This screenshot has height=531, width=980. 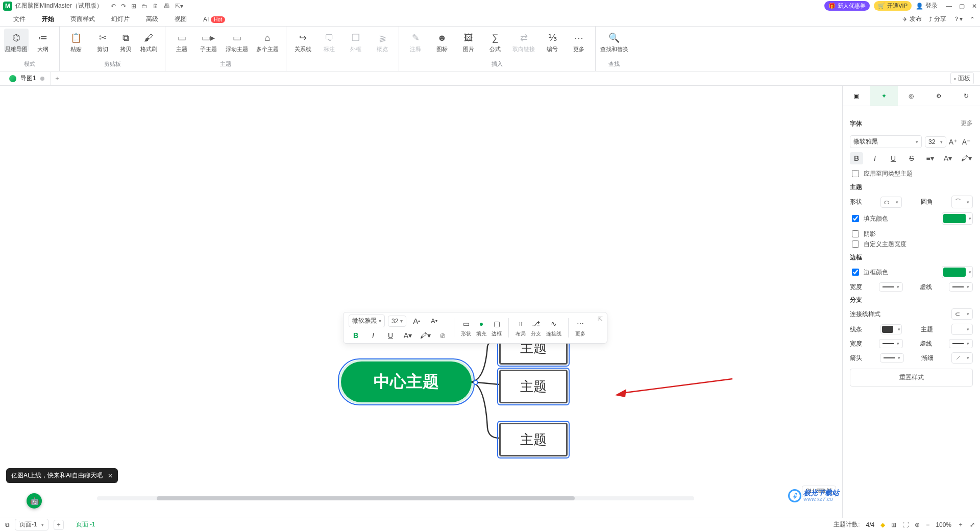 What do you see at coordinates (34, 501) in the screenshot?
I see `ai-fab-button: 🤖` at bounding box center [34, 501].